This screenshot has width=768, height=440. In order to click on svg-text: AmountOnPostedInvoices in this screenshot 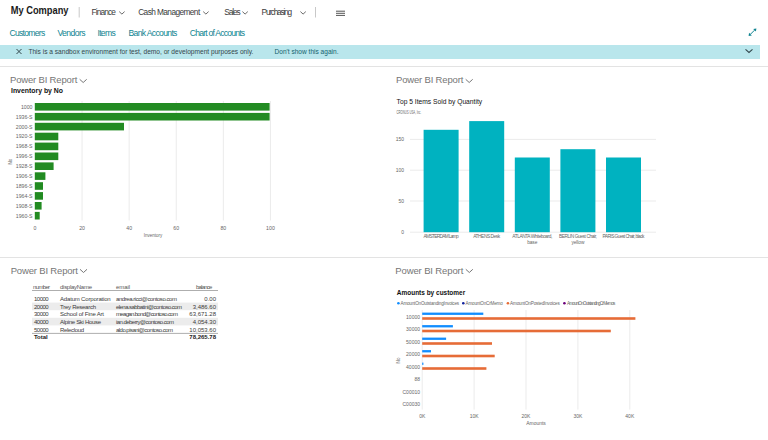, I will do `click(535, 304)`.